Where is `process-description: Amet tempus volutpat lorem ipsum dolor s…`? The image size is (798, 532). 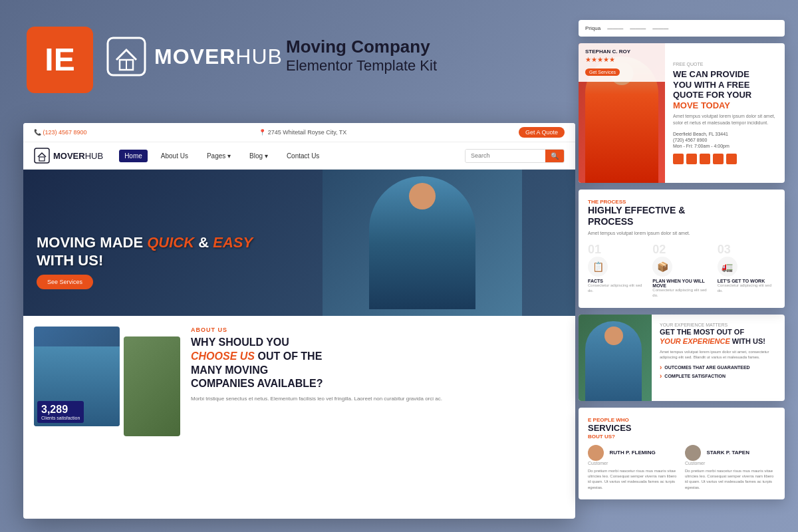
process-description: Amet tempus volutpat lorem ipsum dolor s… is located at coordinates (682, 233).